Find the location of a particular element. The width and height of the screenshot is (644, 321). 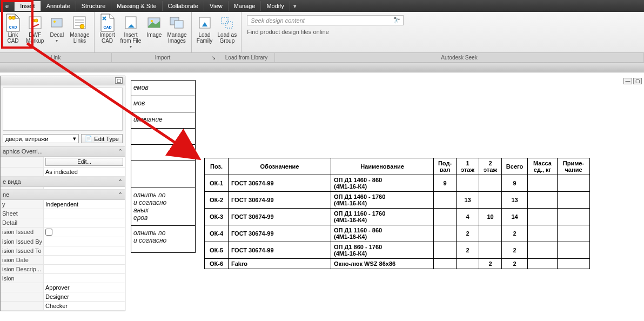

table-row: ОК-2ГОСТ 30674-99ОП Д1 1460 - 1760(4М1-1… is located at coordinates (398, 200).